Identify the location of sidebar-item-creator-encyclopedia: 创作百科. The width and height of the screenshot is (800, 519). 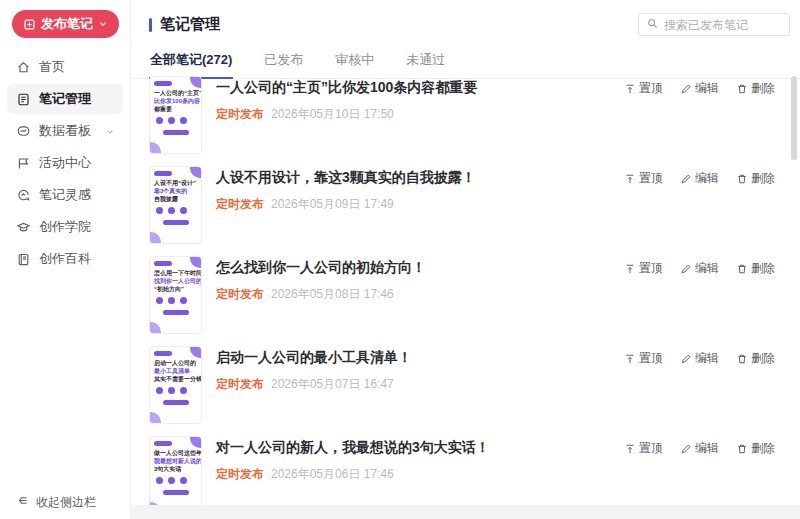
(65, 259).